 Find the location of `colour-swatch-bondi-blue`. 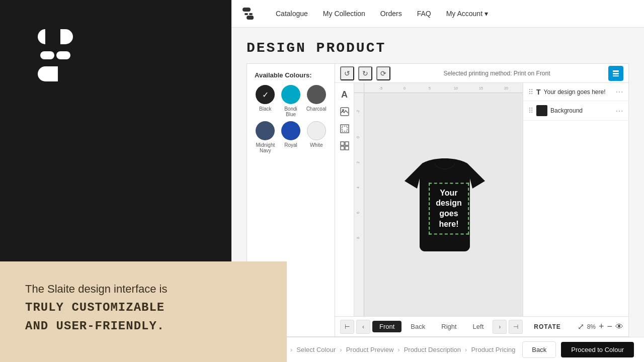

colour-swatch-bondi-blue is located at coordinates (291, 95).